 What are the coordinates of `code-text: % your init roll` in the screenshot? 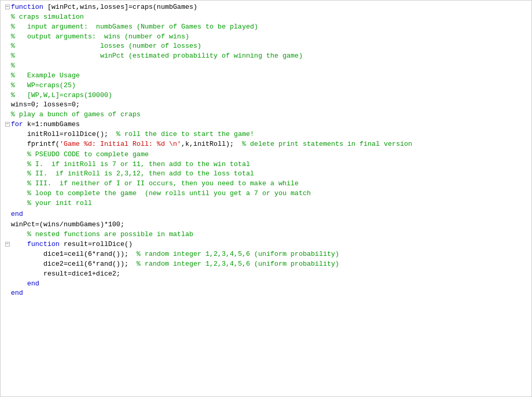 It's located at (270, 203).